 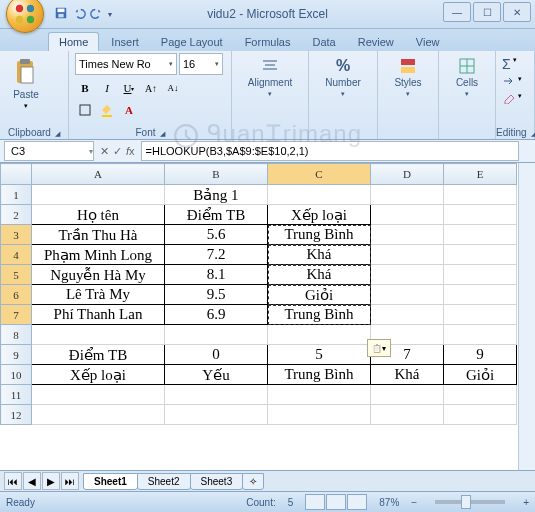 What do you see at coordinates (16, 195) in the screenshot?
I see `row-header-1: 1` at bounding box center [16, 195].